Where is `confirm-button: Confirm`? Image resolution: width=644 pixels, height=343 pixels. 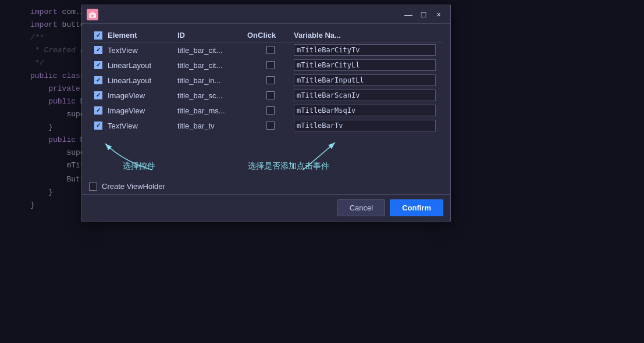 confirm-button: Confirm is located at coordinates (417, 208).